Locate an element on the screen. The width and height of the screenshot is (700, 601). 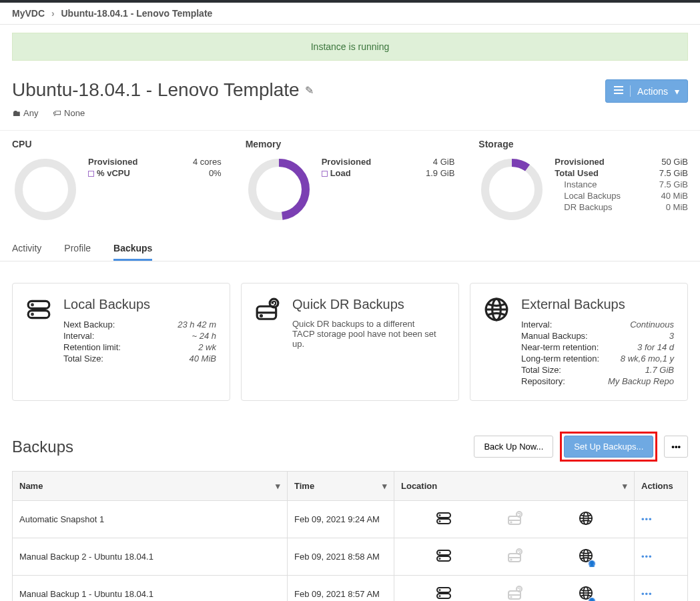
stat-title: Storage is located at coordinates (583, 144).